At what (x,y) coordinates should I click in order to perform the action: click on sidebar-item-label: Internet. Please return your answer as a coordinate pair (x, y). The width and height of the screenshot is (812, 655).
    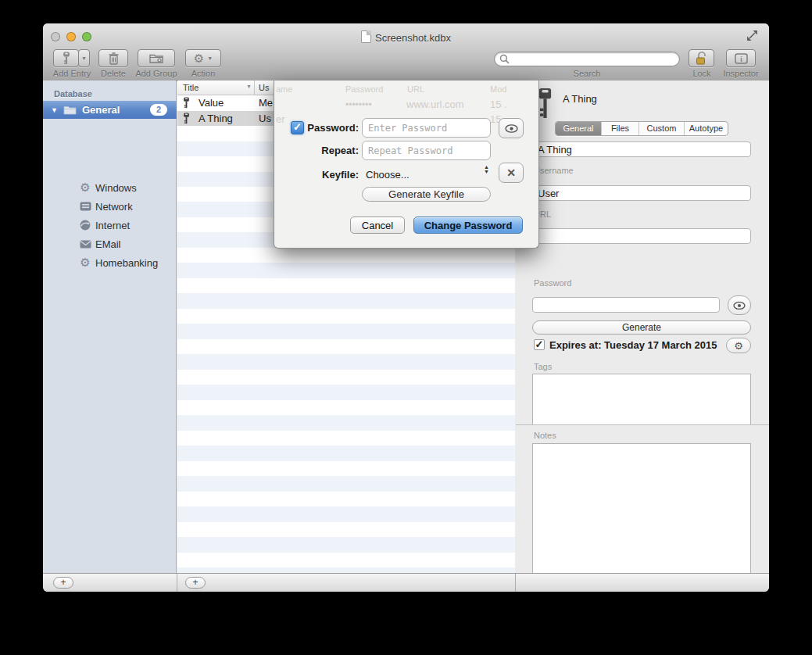
    Looking at the image, I should click on (113, 225).